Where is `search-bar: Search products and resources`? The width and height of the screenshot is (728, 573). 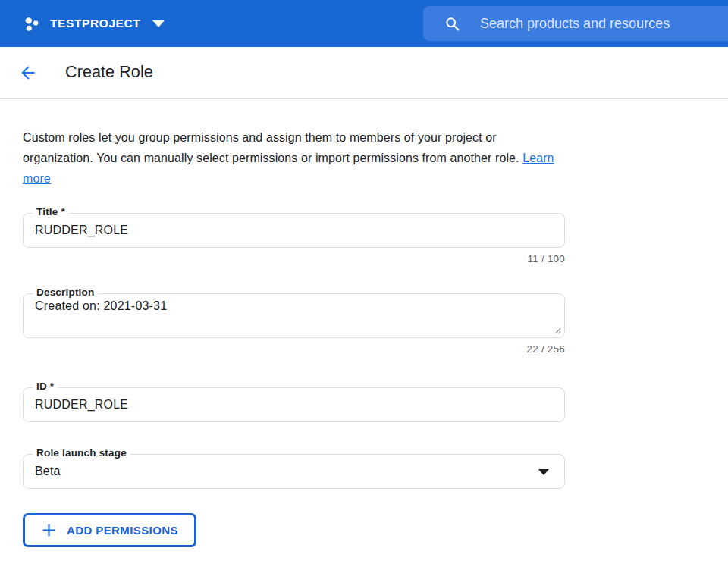
search-bar: Search products and resources is located at coordinates (576, 23).